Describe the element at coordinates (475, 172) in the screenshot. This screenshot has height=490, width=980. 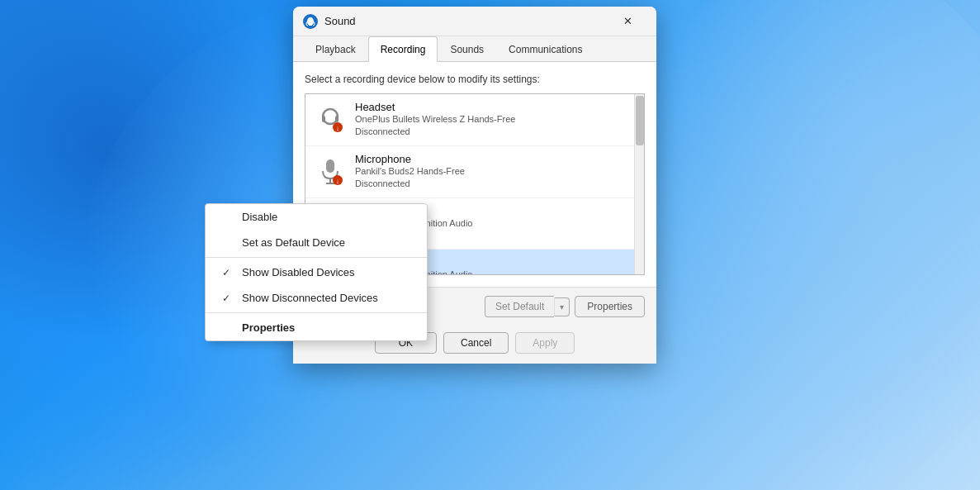
I see `device-item-mic1: ↓ Microphone Pankil's Buds2 Hands-Free D…` at that location.